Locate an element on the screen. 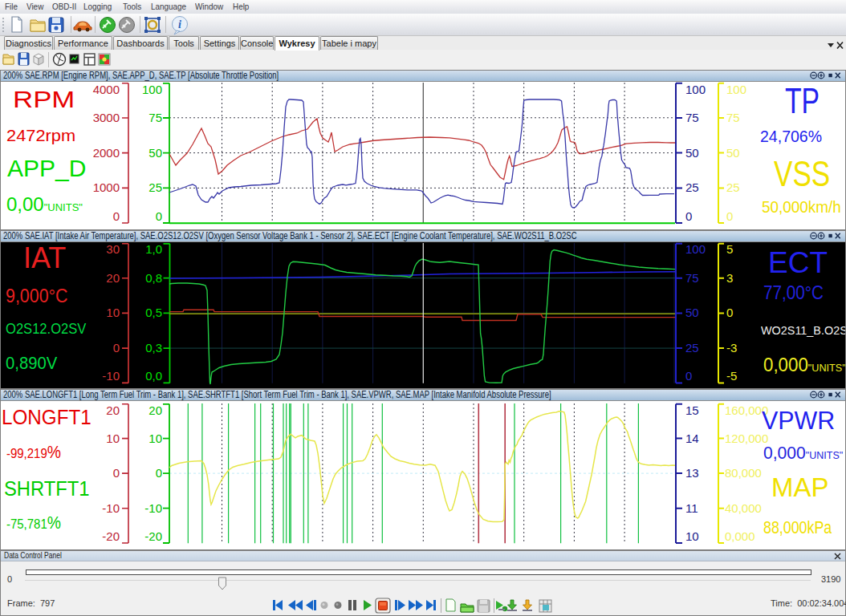 The image size is (846, 616). svg-text: 5 is located at coordinates (730, 249).